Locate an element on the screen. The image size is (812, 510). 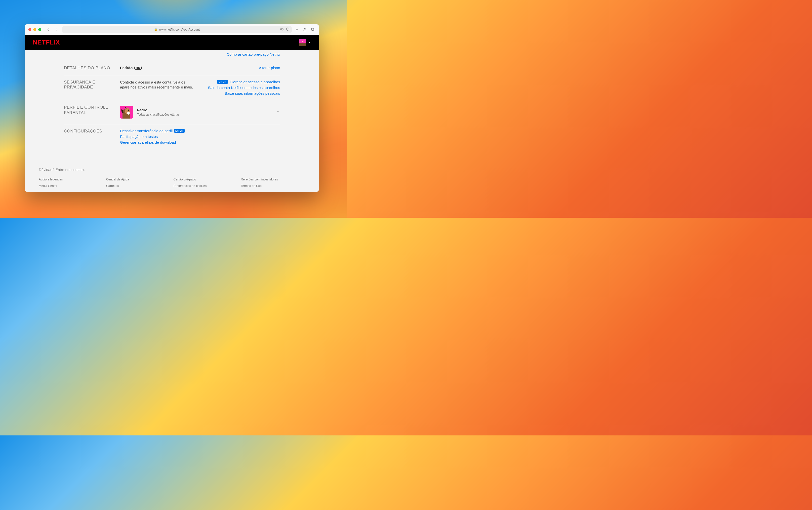
section-label: PERFIL E CONTROLE PARENTAL is located at coordinates (92, 112).